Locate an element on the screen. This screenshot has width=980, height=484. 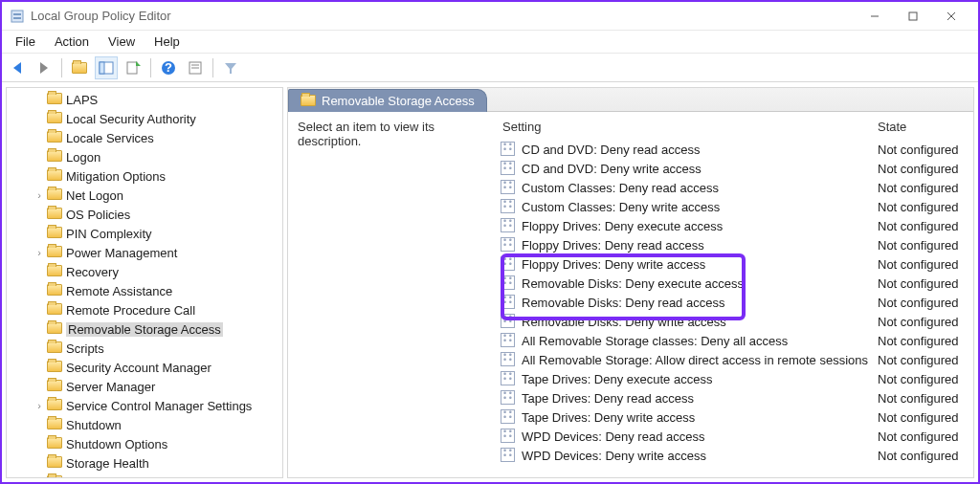
export-list-button is located at coordinates (133, 68).